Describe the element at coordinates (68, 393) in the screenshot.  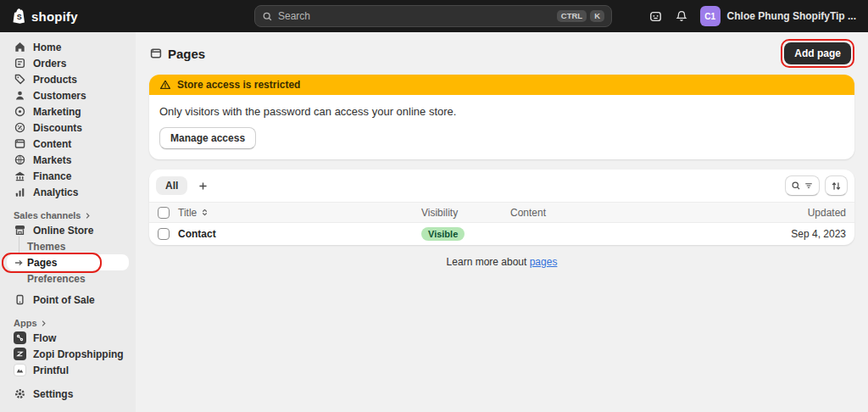
I see `sidebar-item-settings: Settings` at that location.